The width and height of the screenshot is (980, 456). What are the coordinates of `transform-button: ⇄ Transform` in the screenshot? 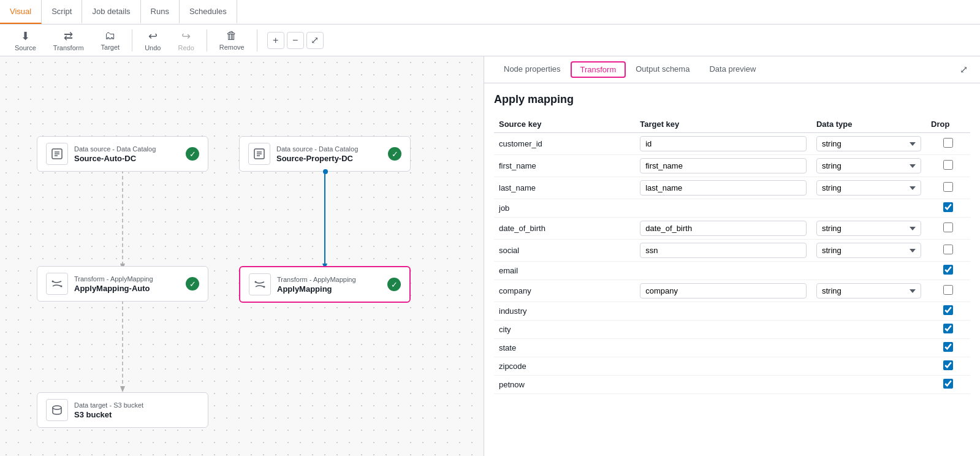 It's located at (69, 40).